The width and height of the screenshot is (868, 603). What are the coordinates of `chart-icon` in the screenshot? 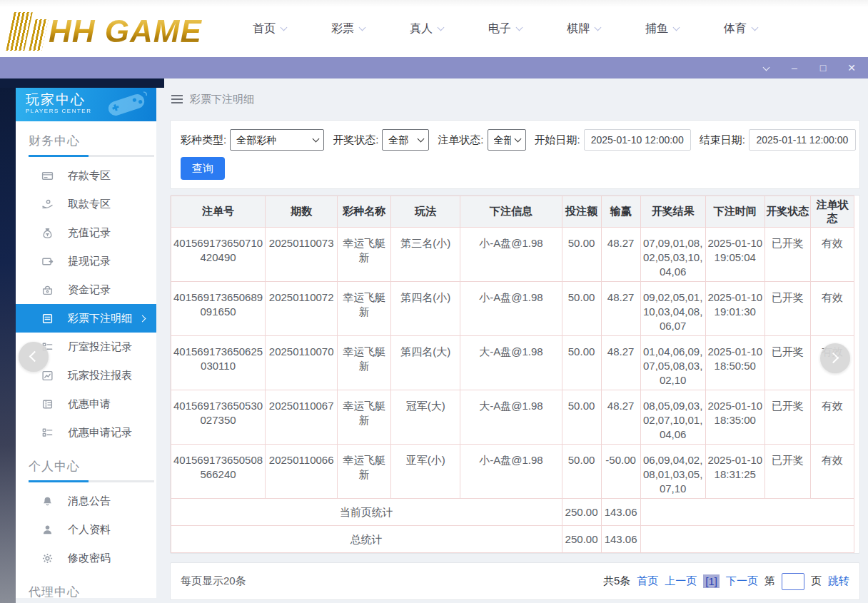 It's located at (47, 375).